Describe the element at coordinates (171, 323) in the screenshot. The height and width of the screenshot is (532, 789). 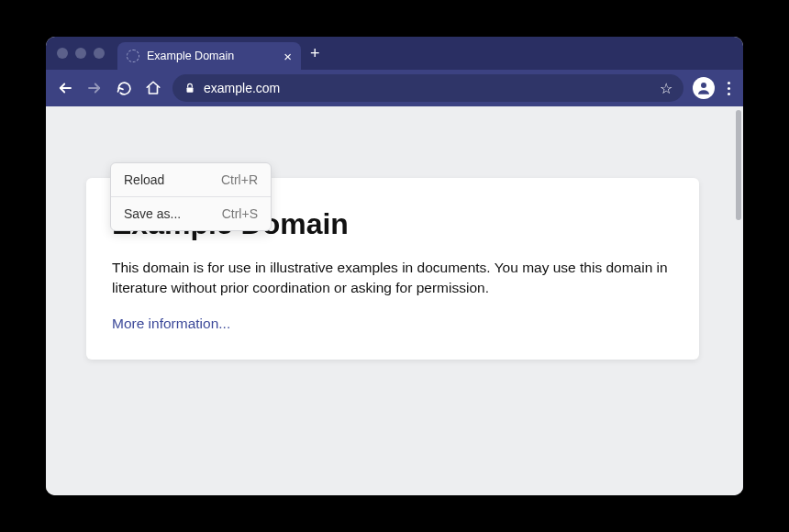
I see `more-info-link: More information...` at that location.